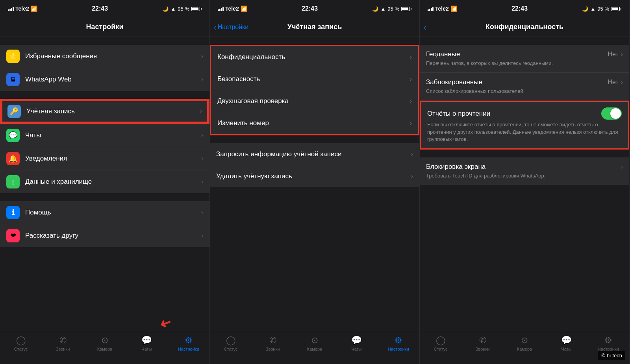  I want to click on tab-calls-2: ✆ Звонки, so click(272, 343).